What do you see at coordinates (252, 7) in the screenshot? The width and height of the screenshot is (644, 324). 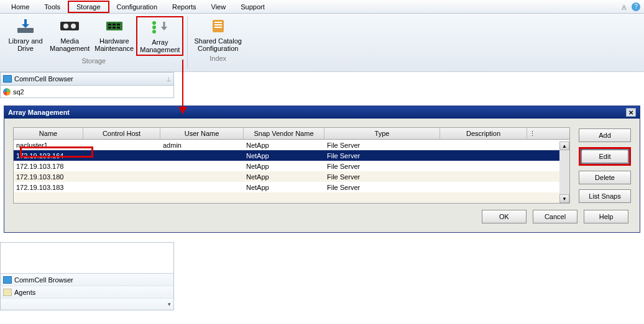 I see `menu-support: Support` at bounding box center [252, 7].